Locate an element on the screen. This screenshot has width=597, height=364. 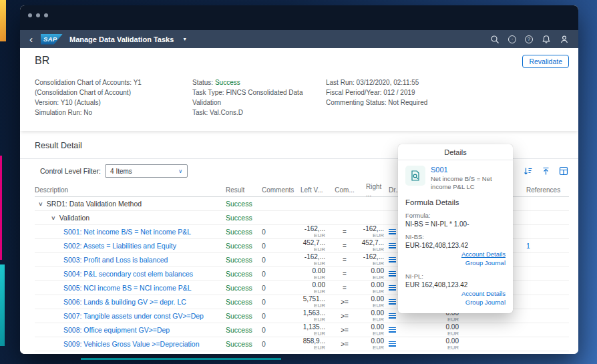
control-level-filter-select: 4 Items ∨ is located at coordinates (146, 171).